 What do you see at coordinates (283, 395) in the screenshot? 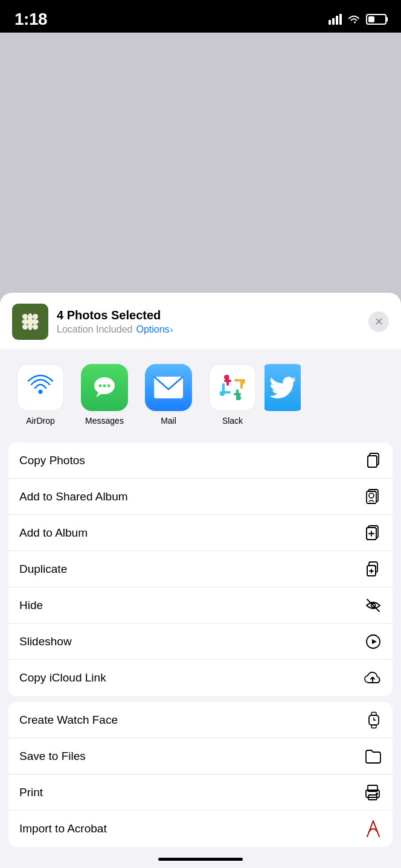
I see `app-item-twitter` at bounding box center [283, 395].